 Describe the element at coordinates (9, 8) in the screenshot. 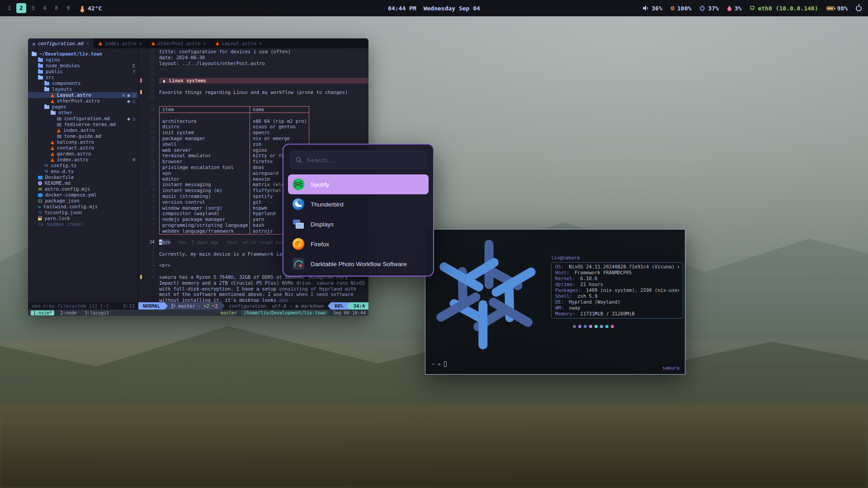

I see `workspace-button: 1` at that location.